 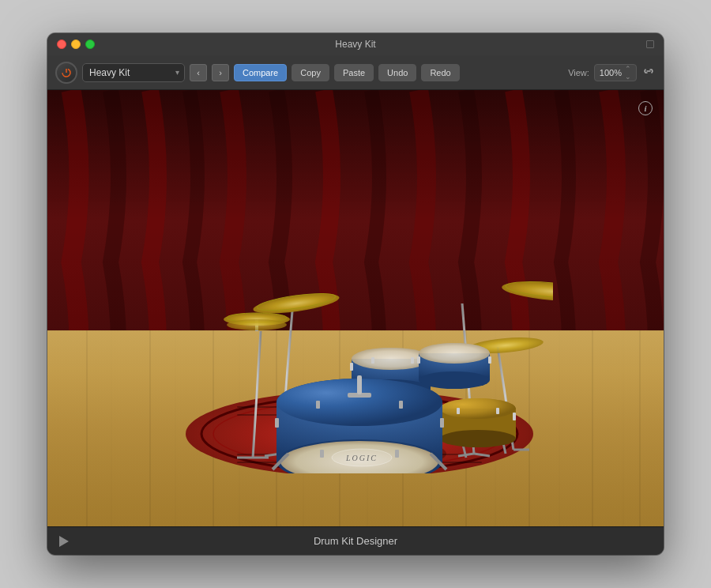 What do you see at coordinates (650, 44) in the screenshot?
I see `window-resize-icon` at bounding box center [650, 44].